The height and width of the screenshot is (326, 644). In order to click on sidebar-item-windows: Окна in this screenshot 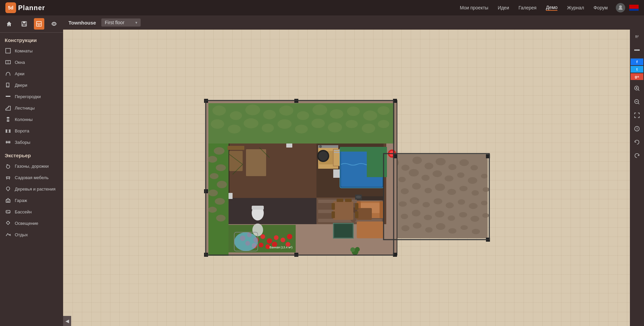, I will do `click(32, 62)`.